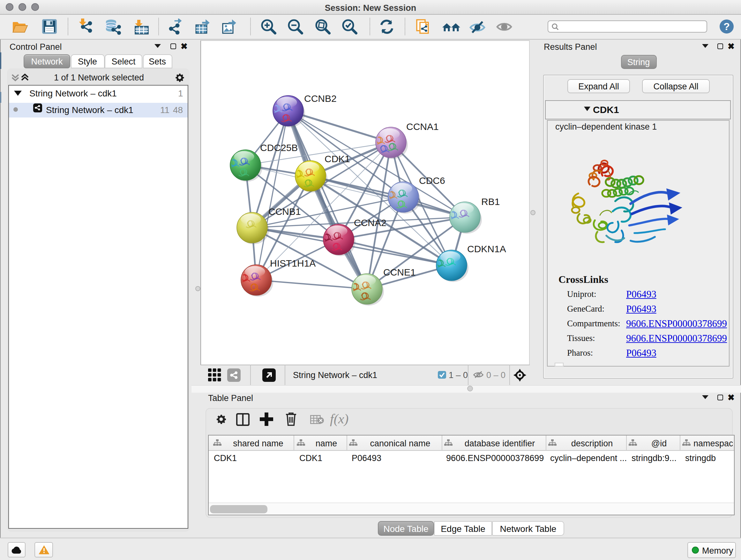 This screenshot has width=741, height=560. Describe the element at coordinates (423, 127) in the screenshot. I see `svg-text: CCNA1` at that location.